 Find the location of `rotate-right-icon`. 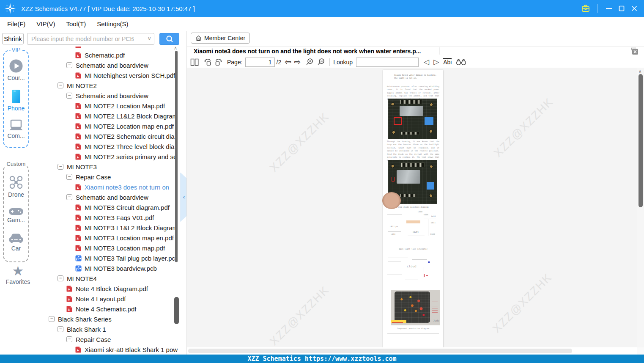

rotate-right-icon is located at coordinates (219, 62).